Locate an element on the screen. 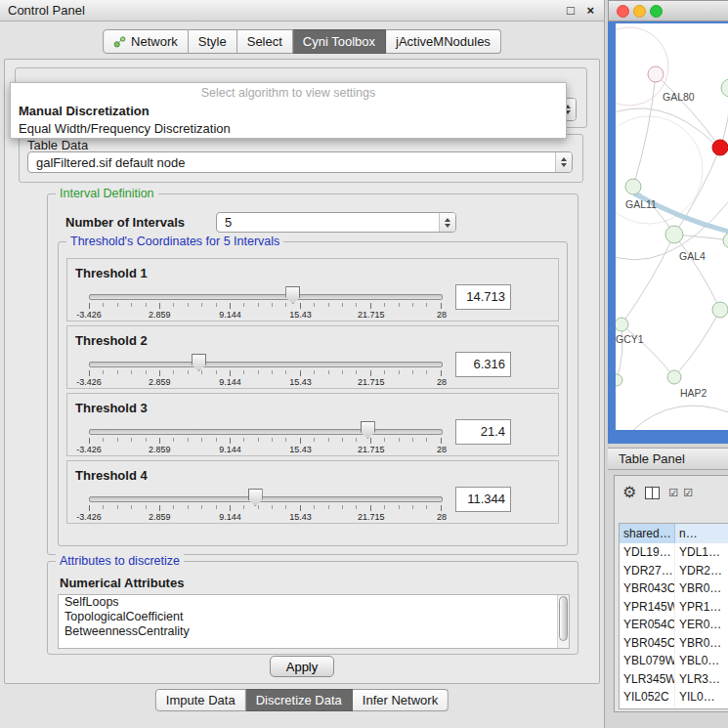  table-panel-titlebar: Table Panel is located at coordinates (668, 459).